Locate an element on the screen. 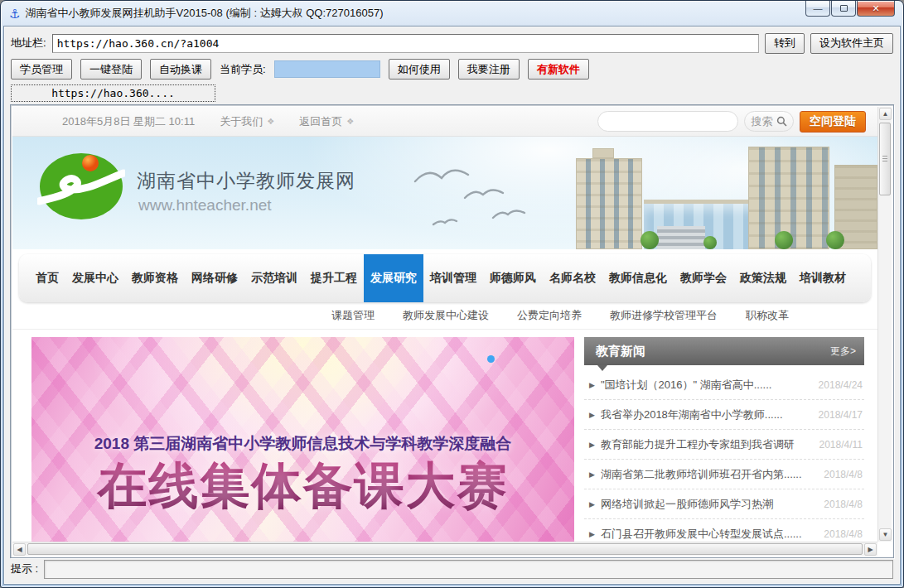  nav-item: 教师信息化 is located at coordinates (638, 278).